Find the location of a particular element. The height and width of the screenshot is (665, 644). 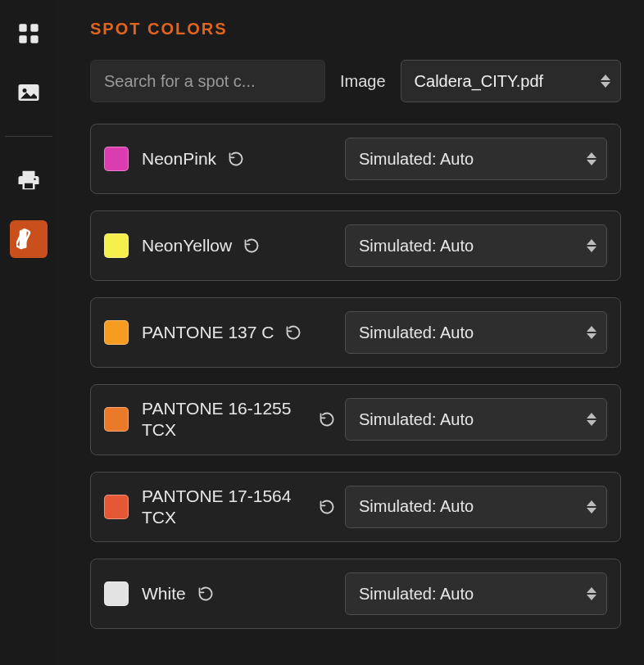

spot-color-row: White Simulated: Auto is located at coordinates (356, 594).